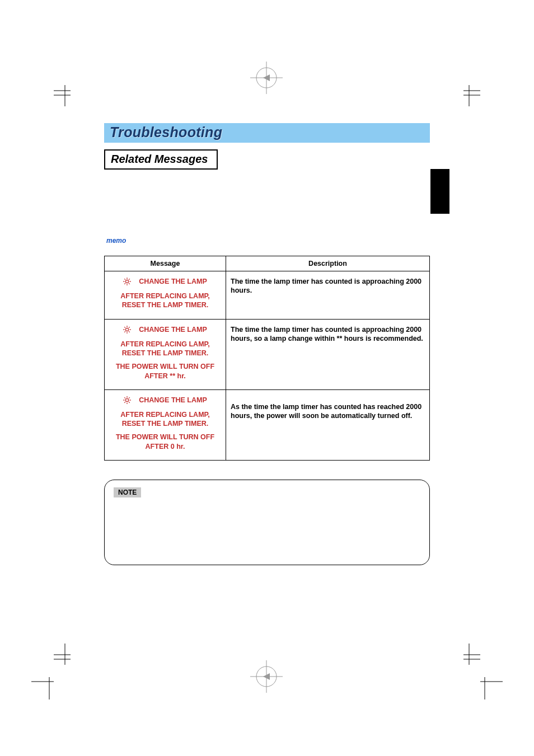 This screenshot has height=756, width=534. I want to click on note-label: NOTE, so click(128, 492).